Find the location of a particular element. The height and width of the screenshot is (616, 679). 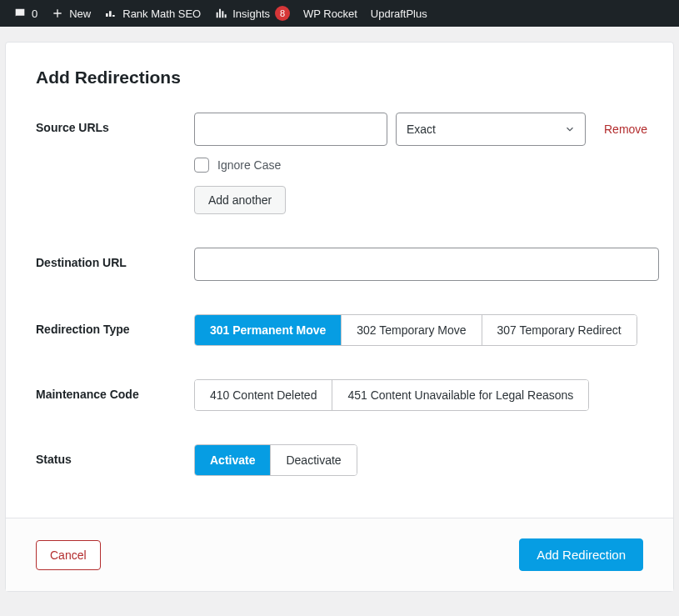

card-footer: Cancel Add Redirection is located at coordinates (340, 554).